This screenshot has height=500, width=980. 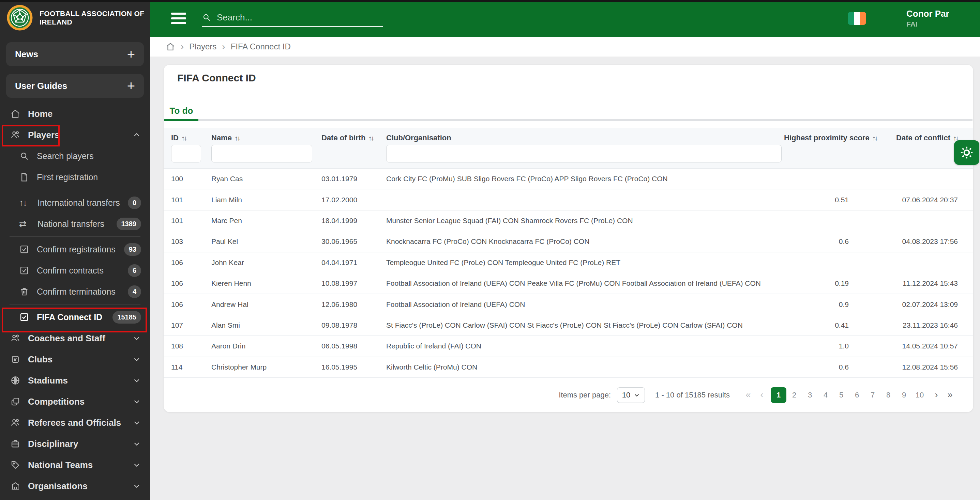 What do you see at coordinates (75, 423) in the screenshot?
I see `sidebar-item-referees-and-officials: Referees and Officials` at bounding box center [75, 423].